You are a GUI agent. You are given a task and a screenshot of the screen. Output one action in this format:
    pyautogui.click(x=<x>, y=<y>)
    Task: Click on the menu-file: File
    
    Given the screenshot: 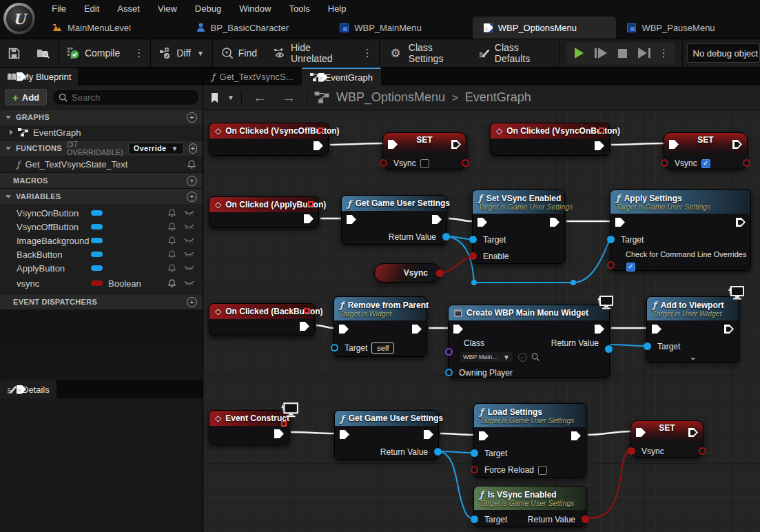 What is the action you would take?
    pyautogui.click(x=59, y=8)
    